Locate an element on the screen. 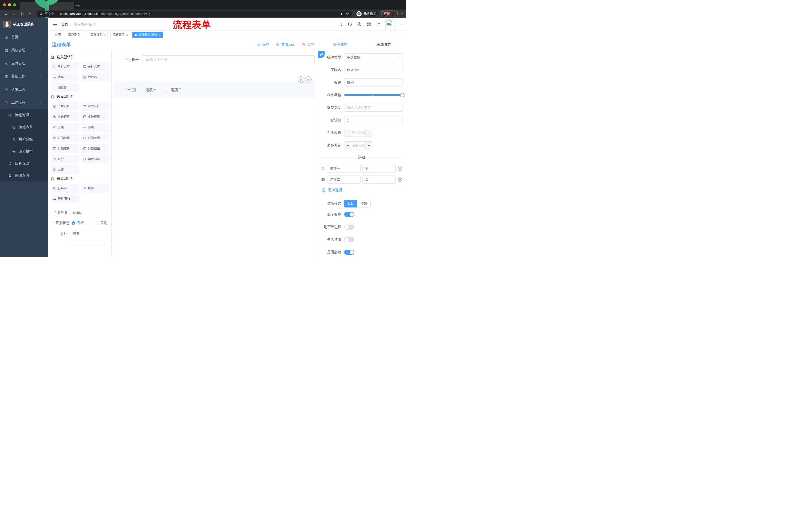 This screenshot has width=812, height=514. toggle-switch-显示标签 is located at coordinates (349, 215).